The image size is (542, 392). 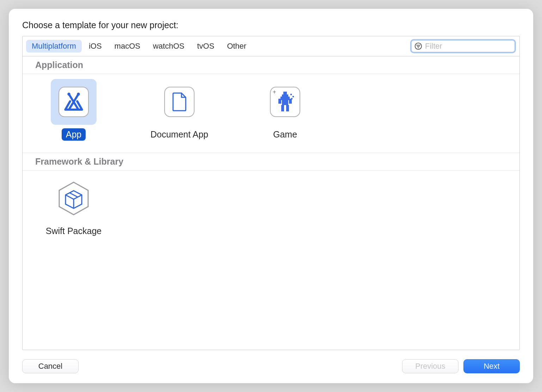 What do you see at coordinates (179, 110) in the screenshot?
I see `template-document-app: Document App` at bounding box center [179, 110].